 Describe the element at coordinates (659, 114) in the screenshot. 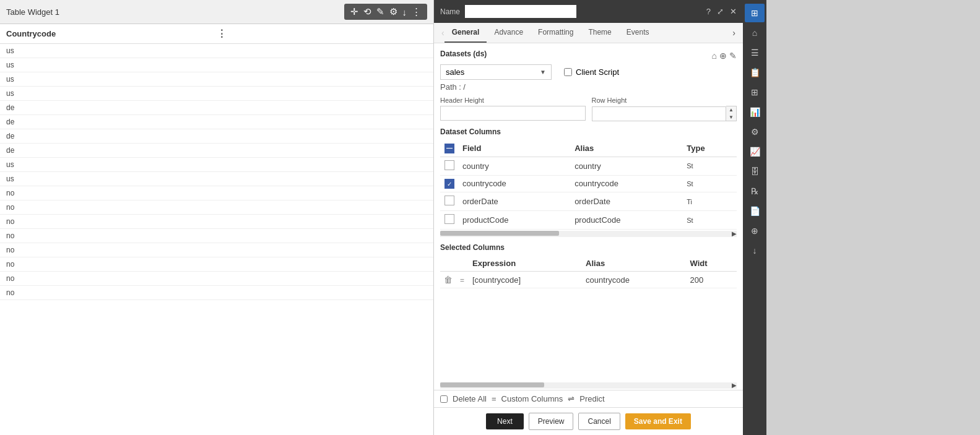

I see `row-height-input: 25` at that location.